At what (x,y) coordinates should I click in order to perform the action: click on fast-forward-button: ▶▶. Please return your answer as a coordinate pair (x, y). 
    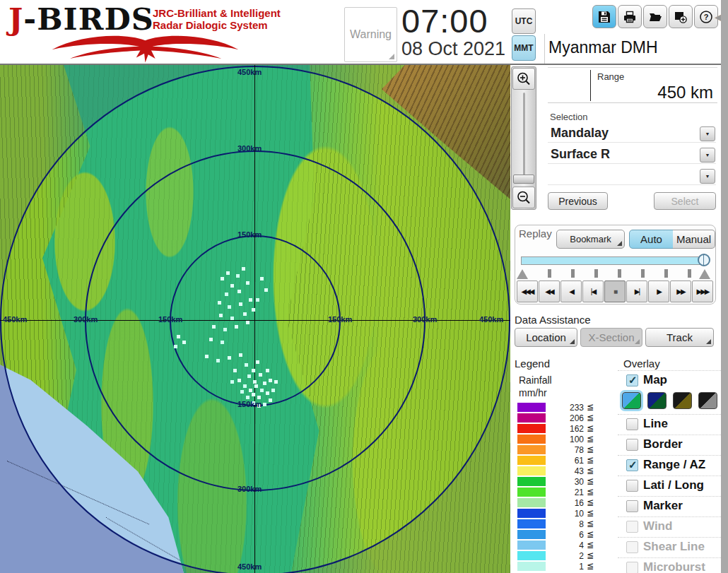
    Looking at the image, I should click on (681, 291).